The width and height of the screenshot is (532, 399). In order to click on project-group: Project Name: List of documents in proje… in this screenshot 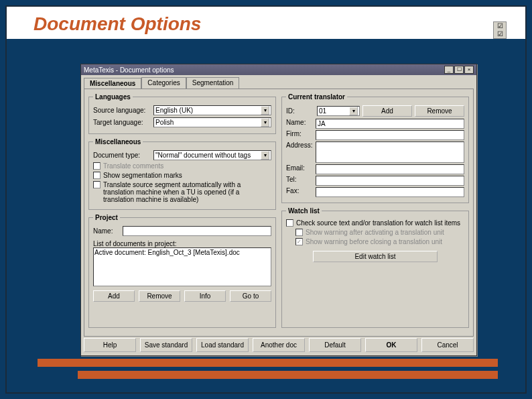, I will do `click(182, 271)`.